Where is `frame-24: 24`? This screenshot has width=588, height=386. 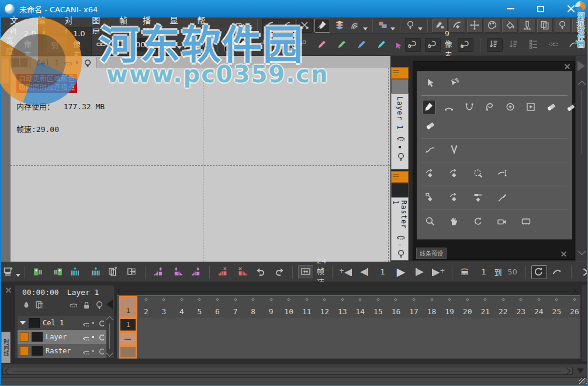
frame-24: 24 is located at coordinates (539, 307).